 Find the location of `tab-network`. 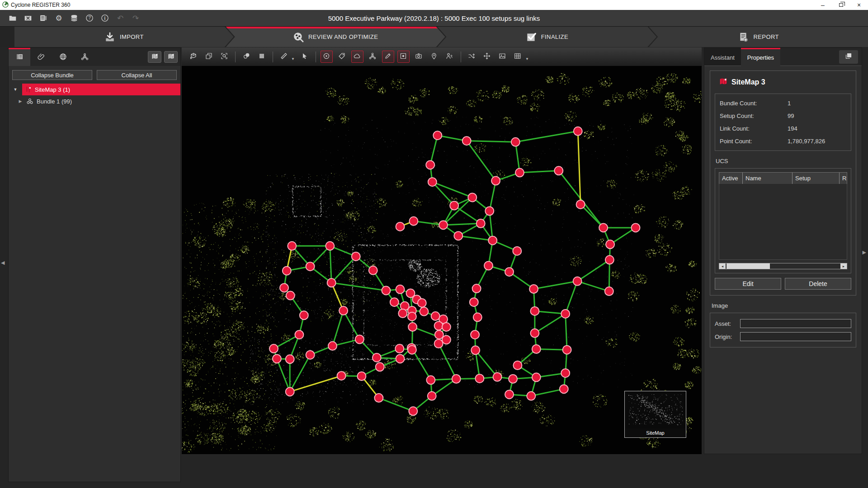

tab-network is located at coordinates (85, 57).